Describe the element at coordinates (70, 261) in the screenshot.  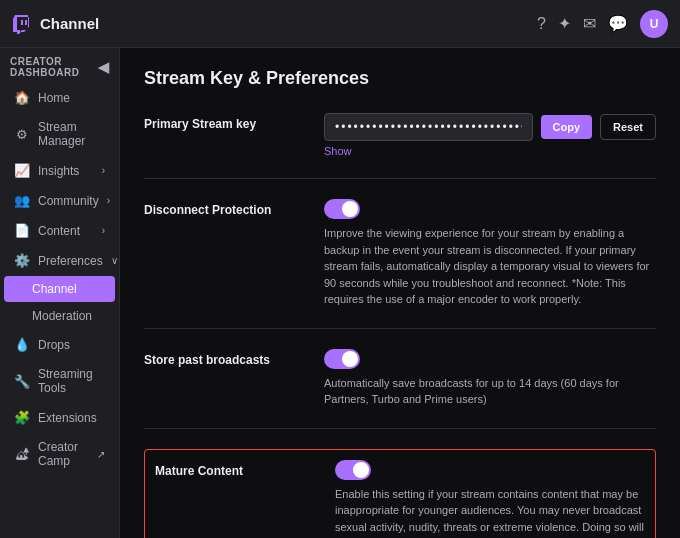
I see `sidebar-item-label: Preferences` at that location.